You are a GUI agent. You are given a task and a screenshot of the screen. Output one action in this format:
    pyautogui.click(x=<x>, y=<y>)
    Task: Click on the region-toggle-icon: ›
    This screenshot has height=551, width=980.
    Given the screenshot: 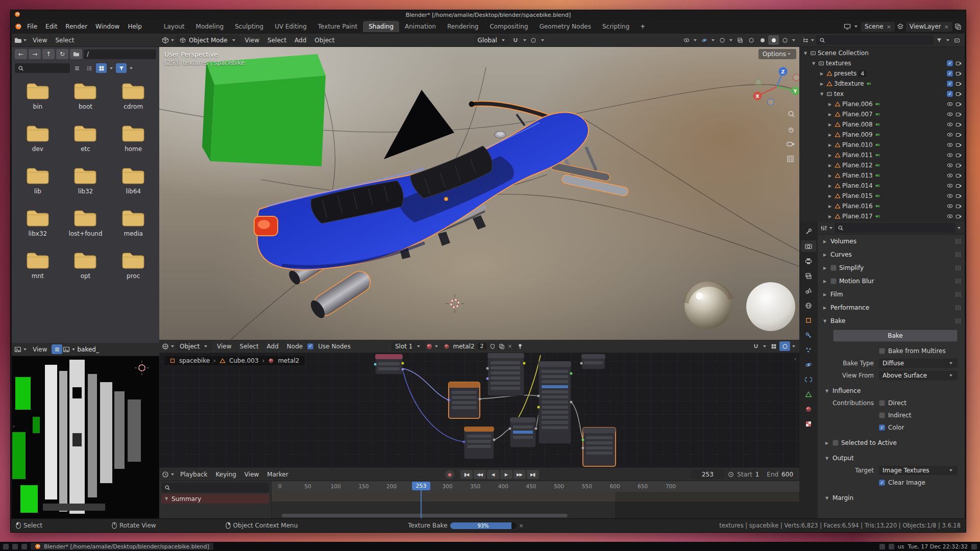 What is the action you would take?
    pyautogui.click(x=14, y=427)
    